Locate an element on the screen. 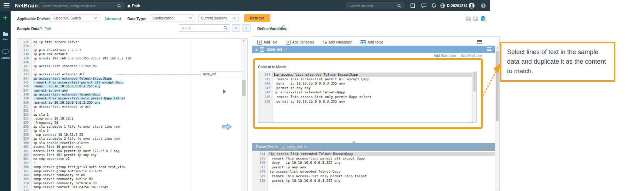 Image resolution: width=644 pixels, height=191 pixels. sample-scrollbar: ▲ is located at coordinates (243, 115).